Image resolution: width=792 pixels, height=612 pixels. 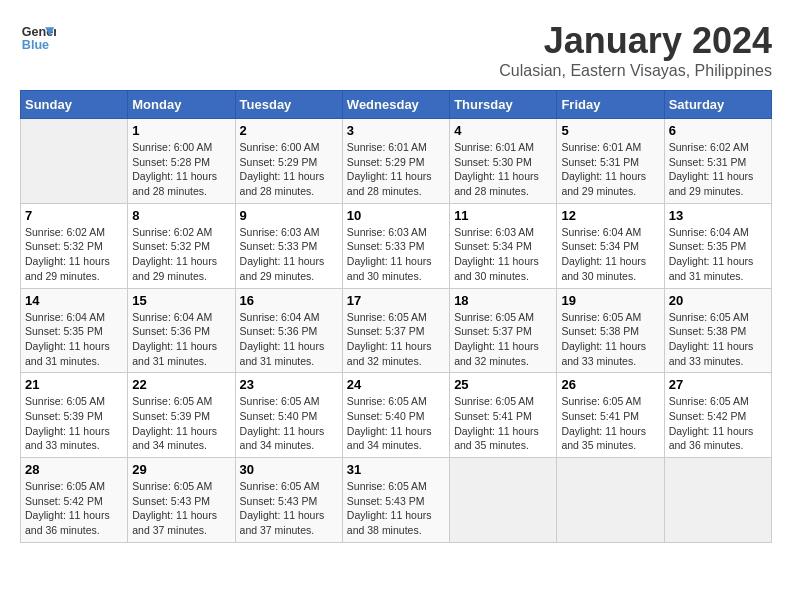 What do you see at coordinates (182, 162) in the screenshot?
I see `day-cell: 1Sunrise: 6:00 AMSunset: 5:28 PMDaylight…` at bounding box center [182, 162].